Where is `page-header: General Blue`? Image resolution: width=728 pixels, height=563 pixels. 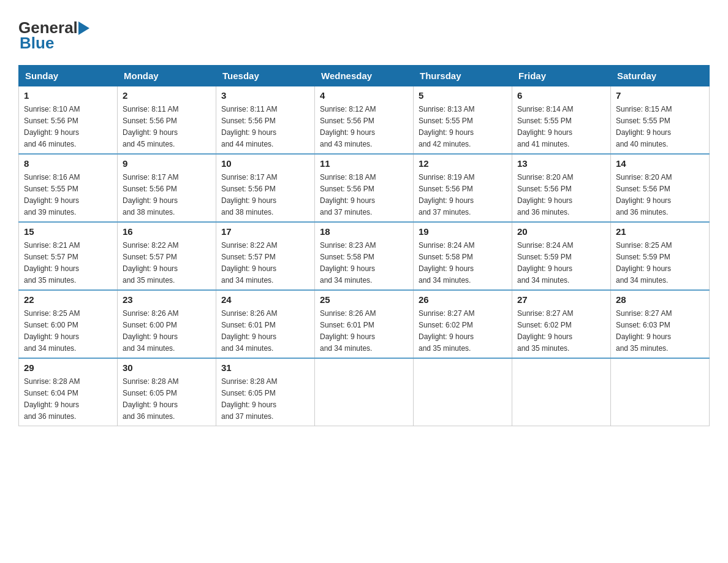
page-header: General Blue is located at coordinates (364, 33).